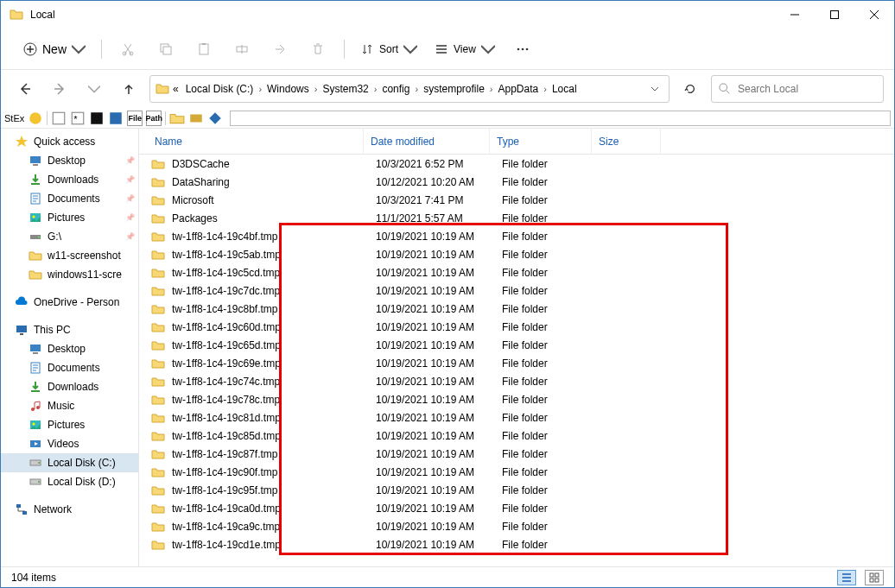 The height and width of the screenshot is (588, 895). Describe the element at coordinates (517, 273) in the screenshot. I see `file-row: tw-1ff8-1c4-19c5cd.tmp10/19/2021 10:19 A…` at that location.